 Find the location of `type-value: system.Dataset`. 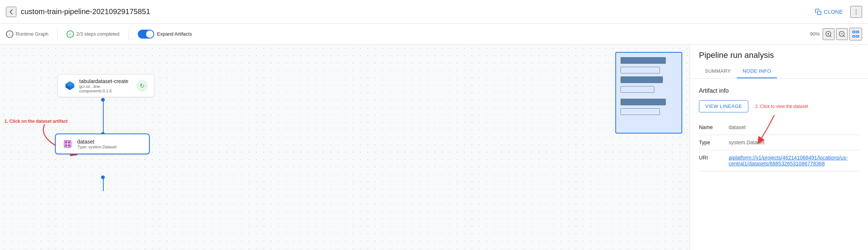

type-value: system.Dataset is located at coordinates (794, 142).